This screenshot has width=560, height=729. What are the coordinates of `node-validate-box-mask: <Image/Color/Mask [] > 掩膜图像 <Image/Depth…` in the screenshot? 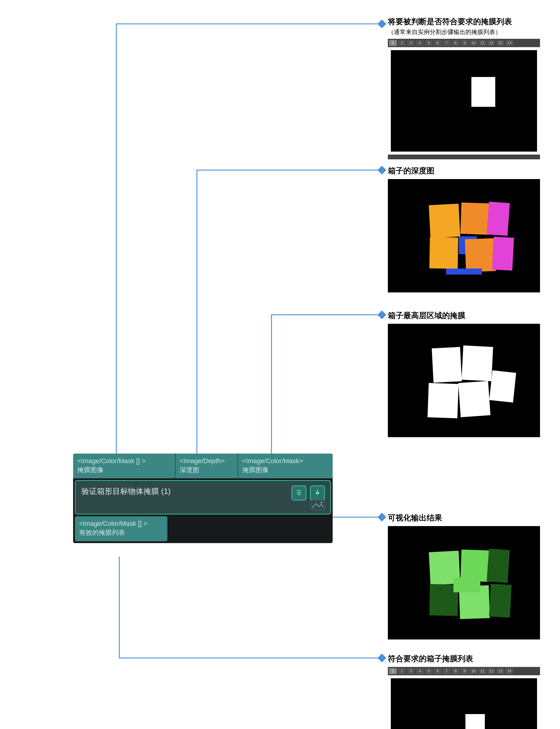 It's located at (203, 498).